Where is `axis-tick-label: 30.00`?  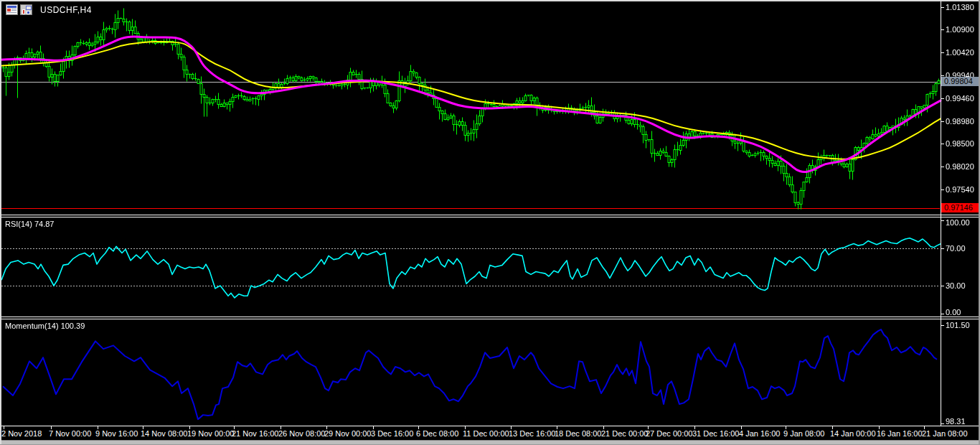
axis-tick-label: 30.00 is located at coordinates (956, 286).